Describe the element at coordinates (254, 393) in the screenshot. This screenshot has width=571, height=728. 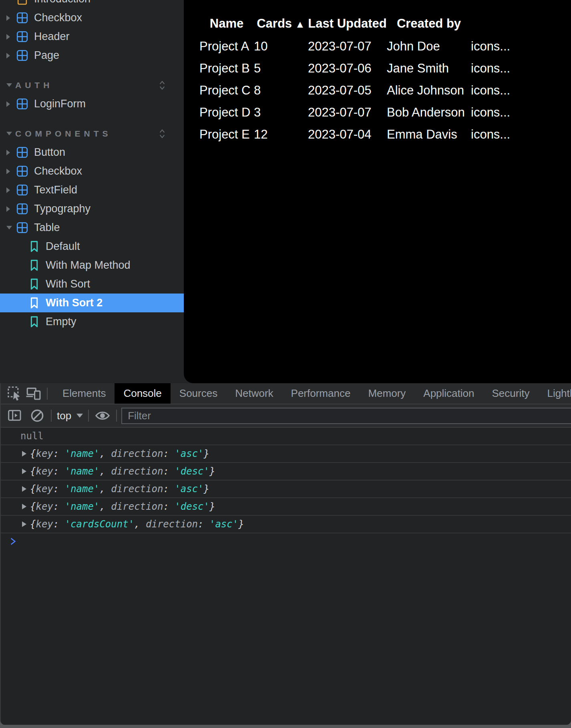
I see `tab-network: Network` at that location.